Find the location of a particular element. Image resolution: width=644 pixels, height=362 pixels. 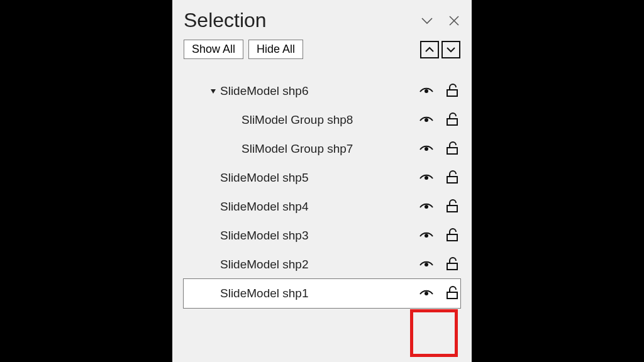

tree-item: SliModel Group shp8 is located at coordinates (322, 120).